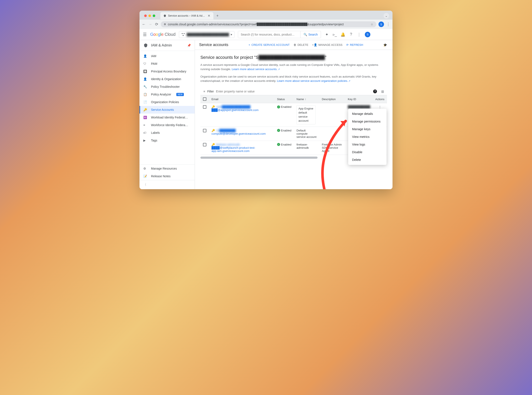  I want to click on sidebar-item-label: Manage Resources, so click(164, 169).